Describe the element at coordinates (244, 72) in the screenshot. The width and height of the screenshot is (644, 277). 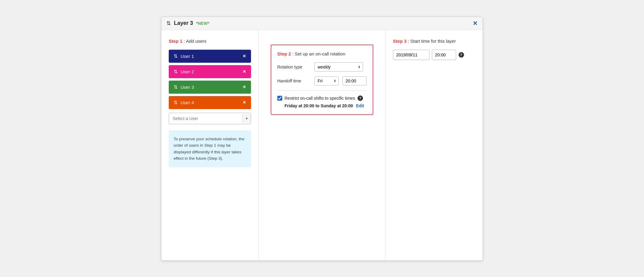
I see `remove-user-2-button: ✕` at that location.